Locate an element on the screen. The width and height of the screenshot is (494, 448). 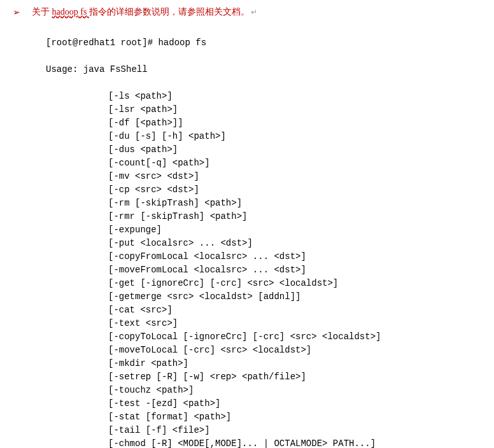
option-line: [-chmod [-R] <MODE[,MODE]... | OCTALMODE… is located at coordinates (264, 443).